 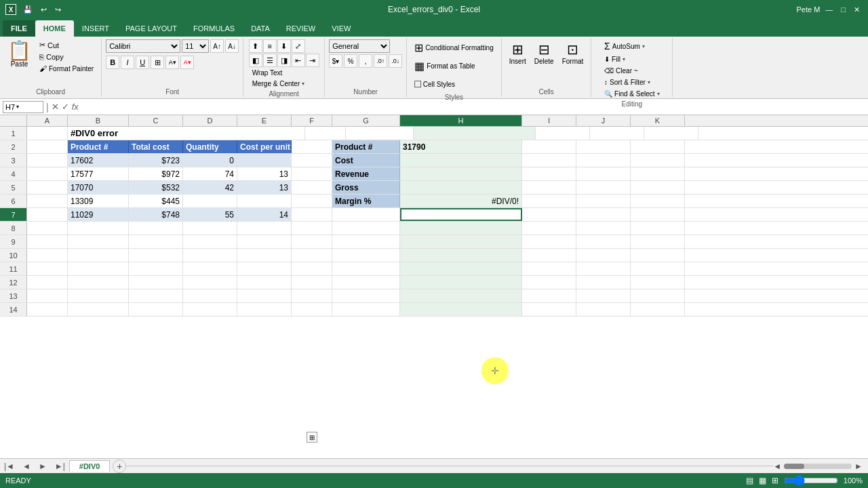 What do you see at coordinates (632, 70) in the screenshot?
I see `clear-button: ⌫ Clear ~` at bounding box center [632, 70].